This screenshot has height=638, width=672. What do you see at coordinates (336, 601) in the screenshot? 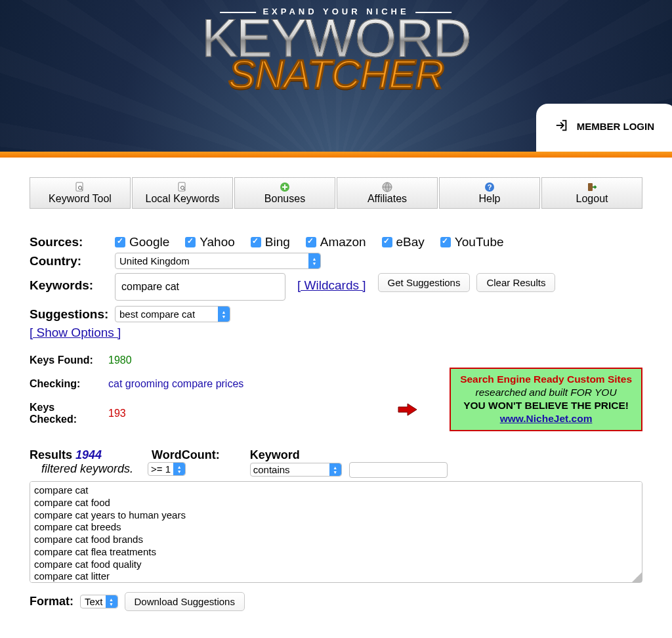
I see `format-row: Format: Text ▲▼ Download Suggestions` at bounding box center [336, 601].